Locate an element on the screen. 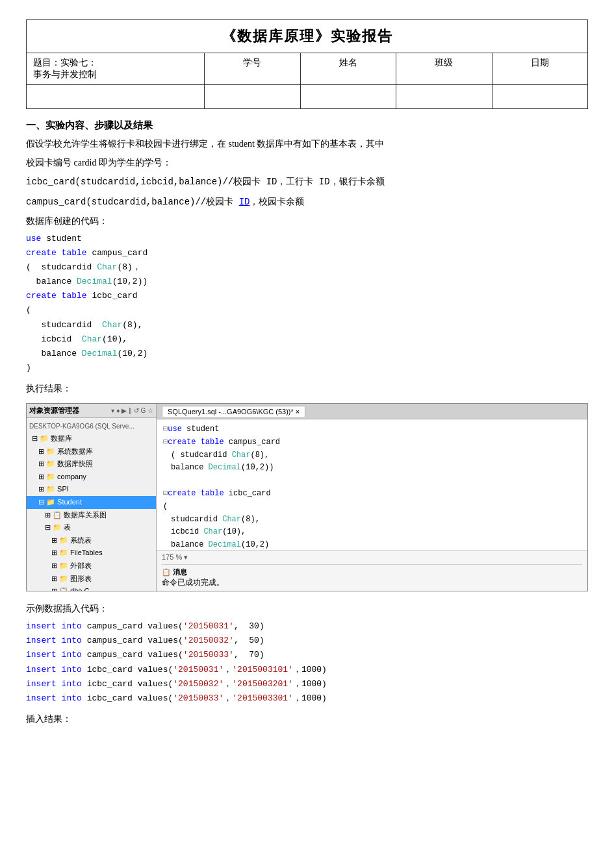 The image size is (614, 868). object-tree: DESKTOP-KGA9OG6 (SQL Serve... ⊟ 📁 数据库 ⊞ … is located at coordinates (91, 504).